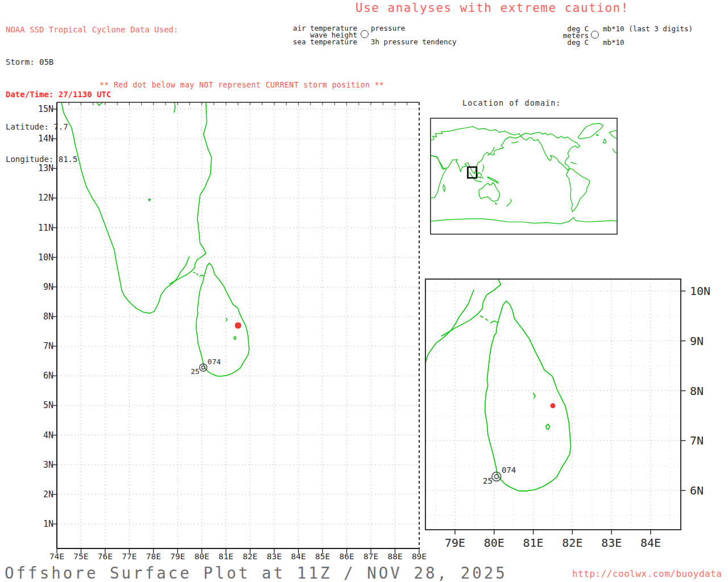 This screenshot has height=582, width=728. Describe the element at coordinates (57, 556) in the screenshot. I see `x-tick-label: 74E` at that location.